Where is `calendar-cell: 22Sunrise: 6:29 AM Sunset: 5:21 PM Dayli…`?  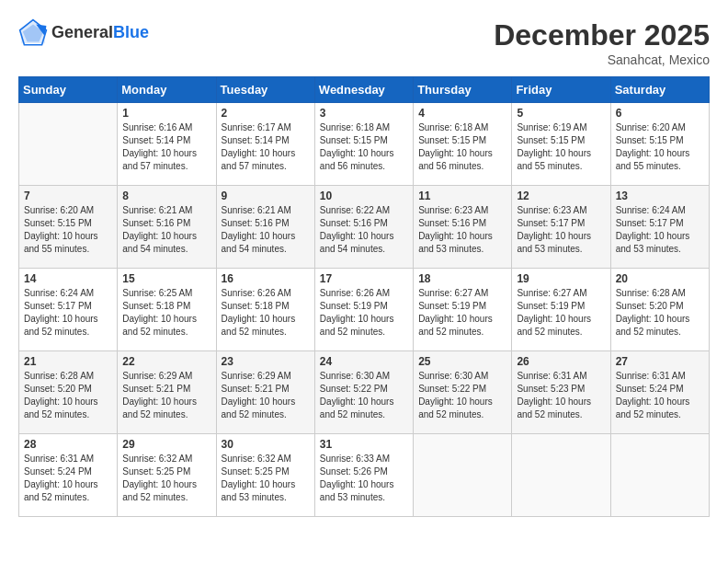
calendar-cell: 22Sunrise: 6:29 AM Sunset: 5:21 PM Dayli… is located at coordinates (167, 393).